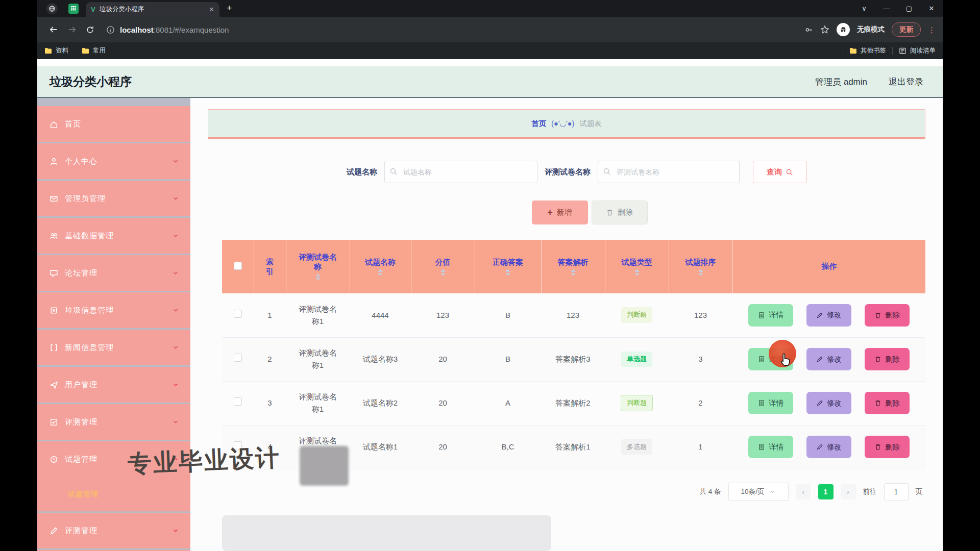 The width and height of the screenshot is (980, 551). What do you see at coordinates (230, 8) in the screenshot?
I see `new-tab-button: +` at bounding box center [230, 8].